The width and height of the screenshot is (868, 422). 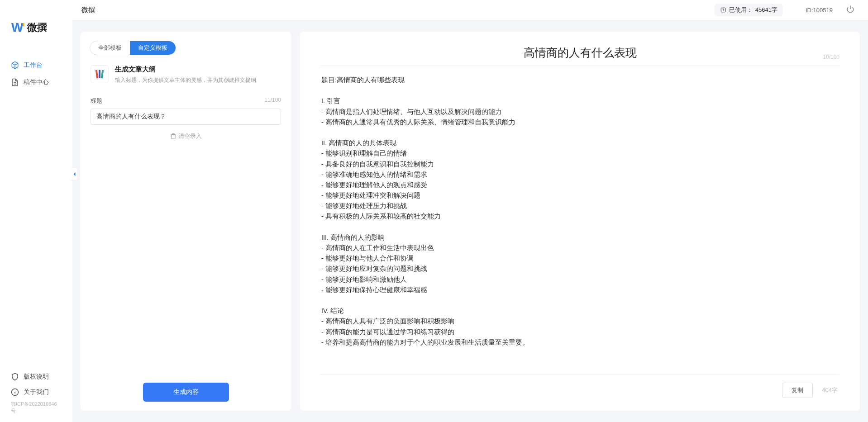 What do you see at coordinates (36, 211) in the screenshot?
I see `sidebar: W' 微撰 工作台 稿件中心 版权说明 关于我们 鄂ICP备2022016946…` at bounding box center [36, 211].